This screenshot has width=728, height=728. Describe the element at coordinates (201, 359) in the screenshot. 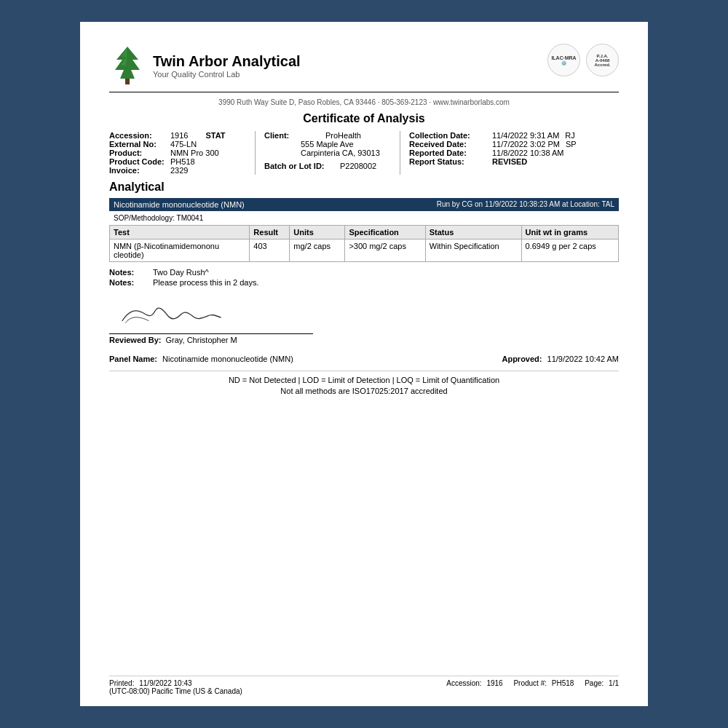

I see `panel-name-row: Panel Name: Nicotinamide mononucleotide …` at that location.